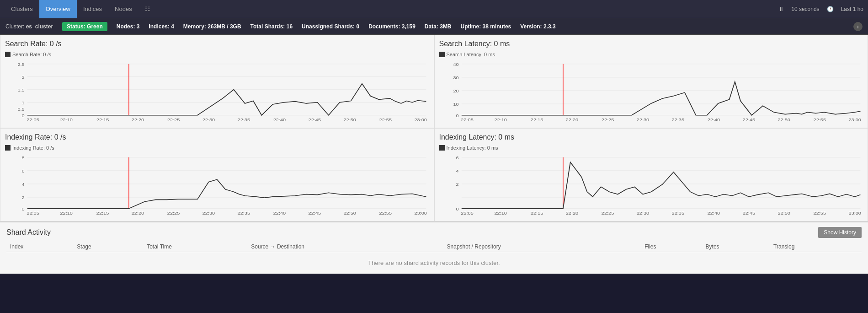 The width and height of the screenshot is (868, 313). What do you see at coordinates (108, 247) in the screenshot?
I see `col-stage: Stage` at bounding box center [108, 247].